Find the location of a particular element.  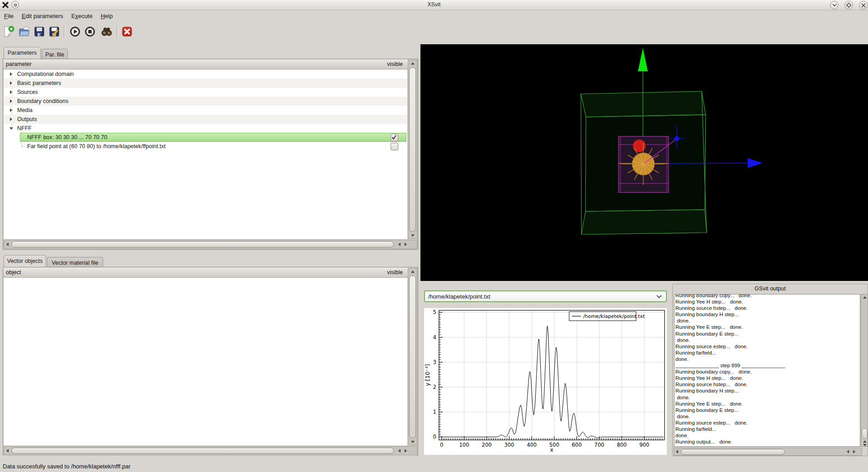

tree-row: Far field point at (60 70 80) to /home/k… is located at coordinates (205, 146).